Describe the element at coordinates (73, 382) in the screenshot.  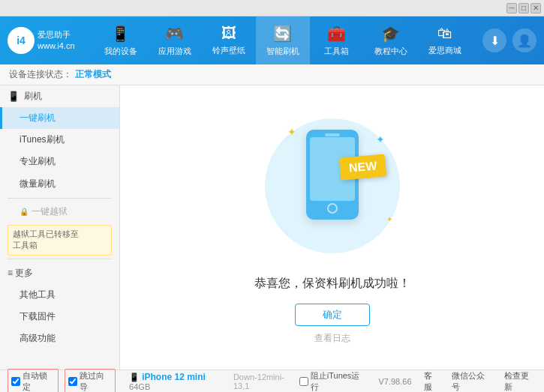
I see `skip-wizard-checkbox` at that location.